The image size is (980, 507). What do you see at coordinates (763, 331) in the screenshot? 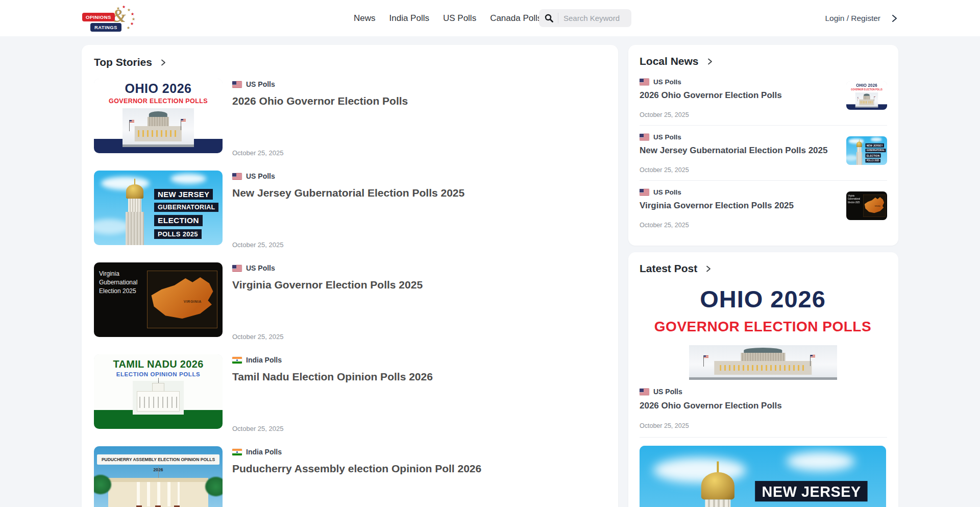
I see `latest-post-image: OHIO 2026 GOVERNOR ELECTION POLLS` at bounding box center [763, 331].